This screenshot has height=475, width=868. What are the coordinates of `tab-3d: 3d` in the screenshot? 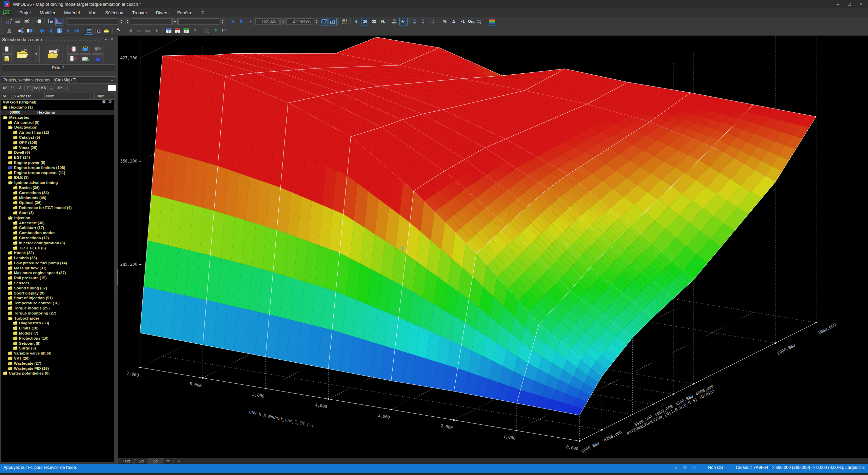 It's located at (155, 461).